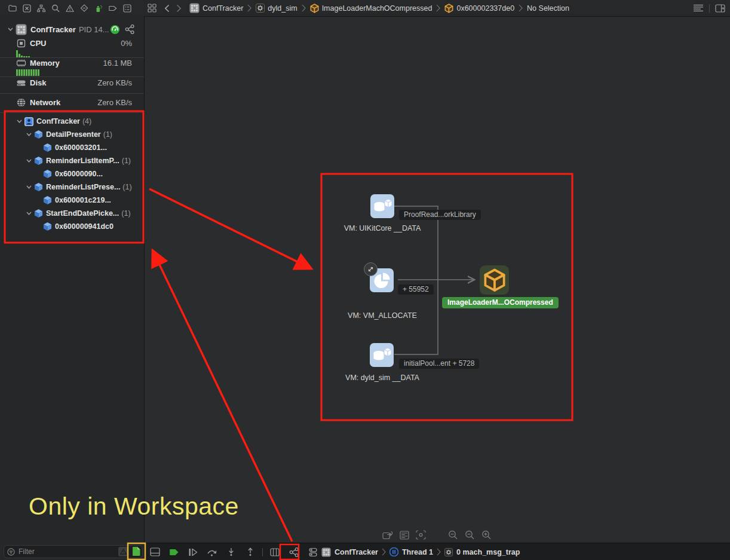  Describe the element at coordinates (84, 8) in the screenshot. I see `test-diamond-icon` at that location.